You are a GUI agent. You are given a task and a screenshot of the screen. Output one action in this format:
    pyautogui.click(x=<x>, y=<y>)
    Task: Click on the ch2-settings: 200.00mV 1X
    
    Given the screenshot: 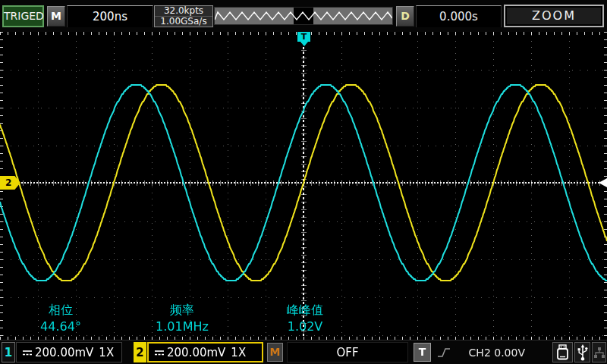 What is the action you would take?
    pyautogui.click(x=205, y=352)
    